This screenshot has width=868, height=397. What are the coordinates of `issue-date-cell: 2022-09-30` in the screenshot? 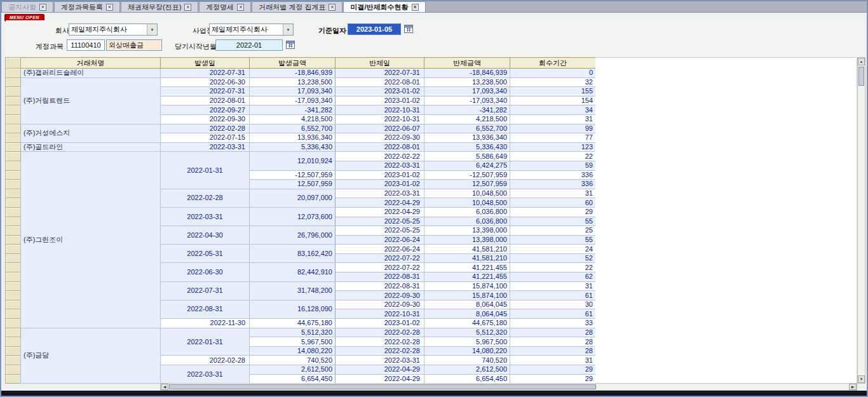 It's located at (205, 119).